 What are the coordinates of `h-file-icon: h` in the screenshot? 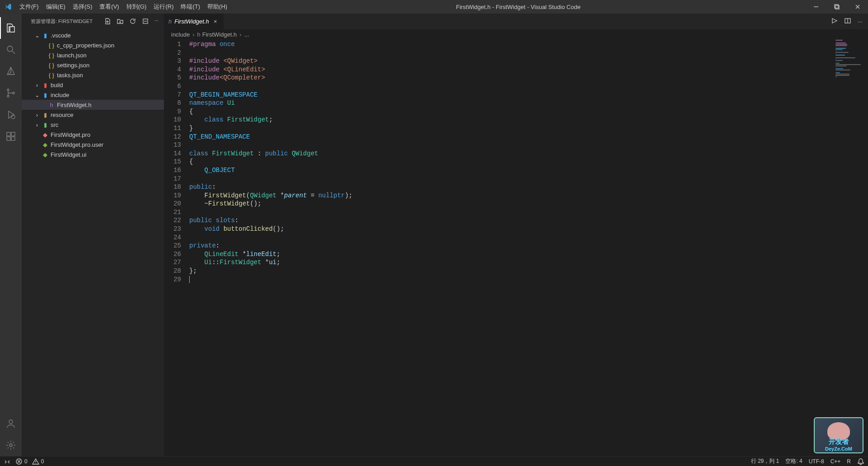 It's located at (170, 22).